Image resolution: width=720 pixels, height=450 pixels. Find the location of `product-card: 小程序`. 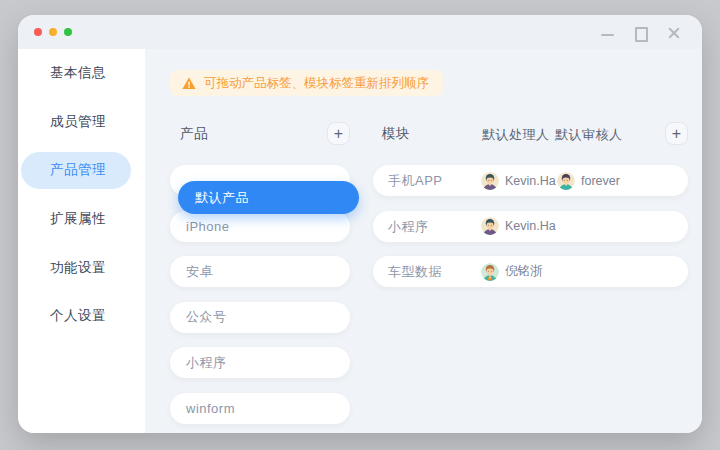

product-card: 小程序 is located at coordinates (260, 362).